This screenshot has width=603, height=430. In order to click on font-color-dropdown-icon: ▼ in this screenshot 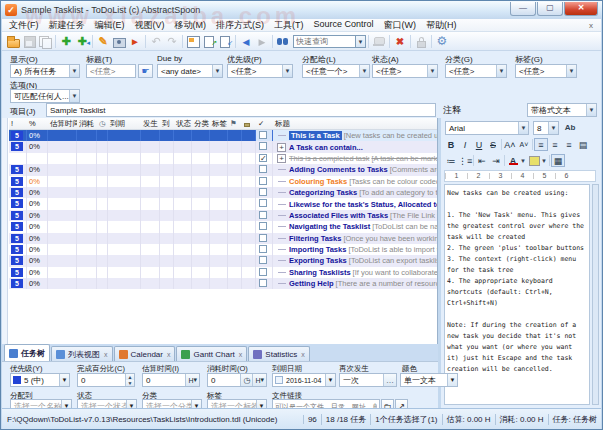, I will do `click(524, 161)`.